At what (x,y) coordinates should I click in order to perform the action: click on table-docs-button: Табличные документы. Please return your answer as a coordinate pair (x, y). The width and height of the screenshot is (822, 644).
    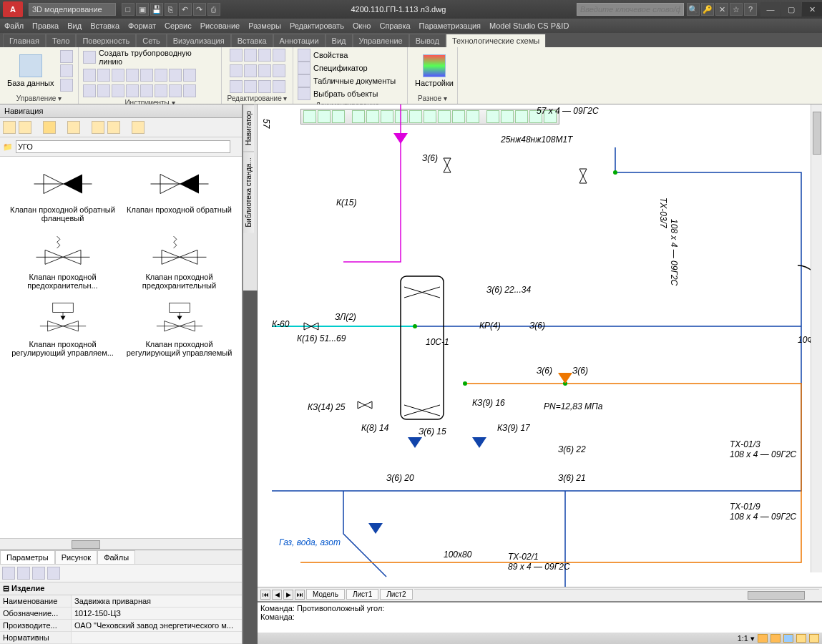
    Looking at the image, I should click on (346, 81).